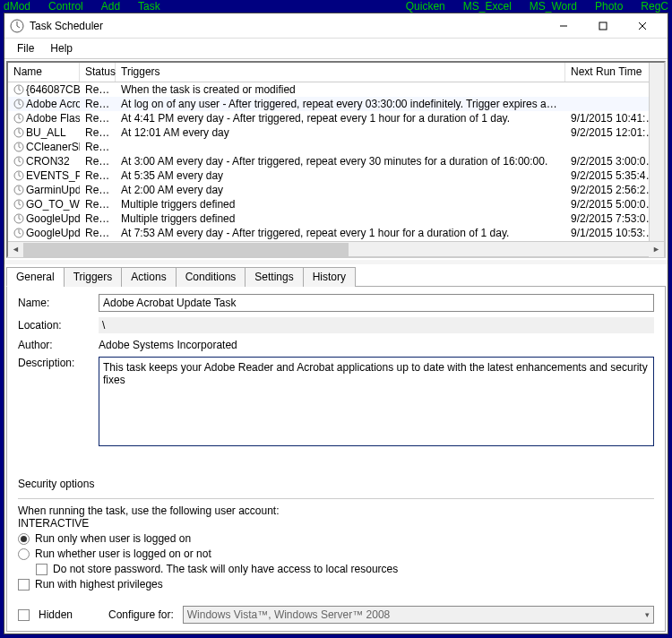  What do you see at coordinates (142, 615) in the screenshot?
I see `configure-for-label: Configure for:` at bounding box center [142, 615].